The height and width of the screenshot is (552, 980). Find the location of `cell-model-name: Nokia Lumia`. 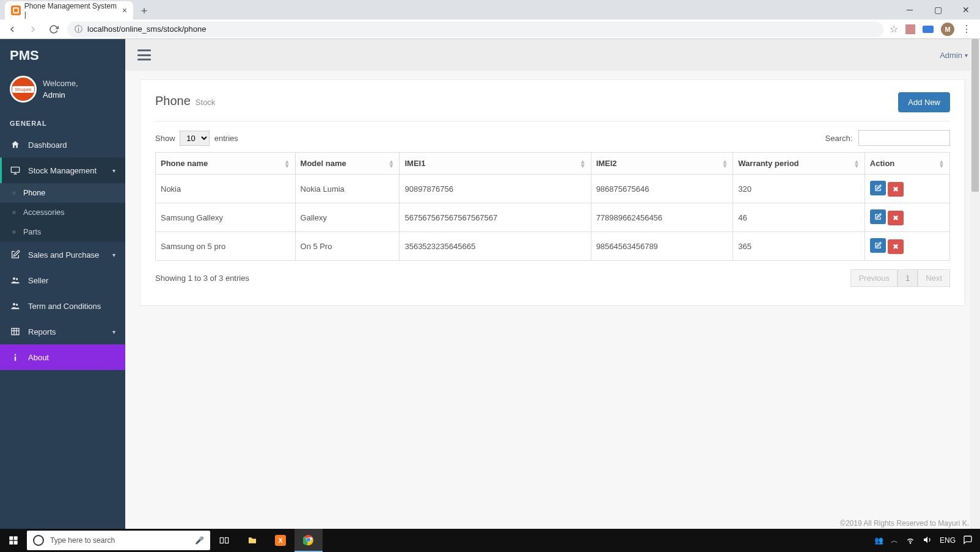

cell-model-name: Nokia Lumia is located at coordinates (347, 189).